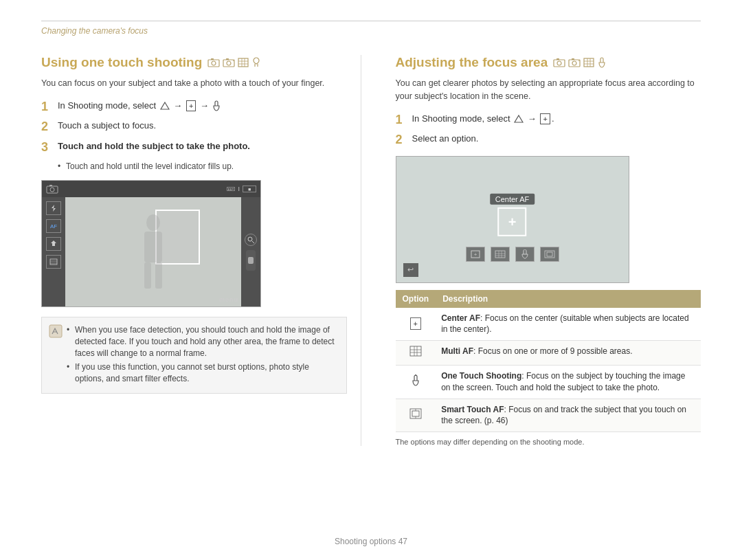 The width and height of the screenshot is (742, 560). I want to click on right-title-icons, so click(580, 63).